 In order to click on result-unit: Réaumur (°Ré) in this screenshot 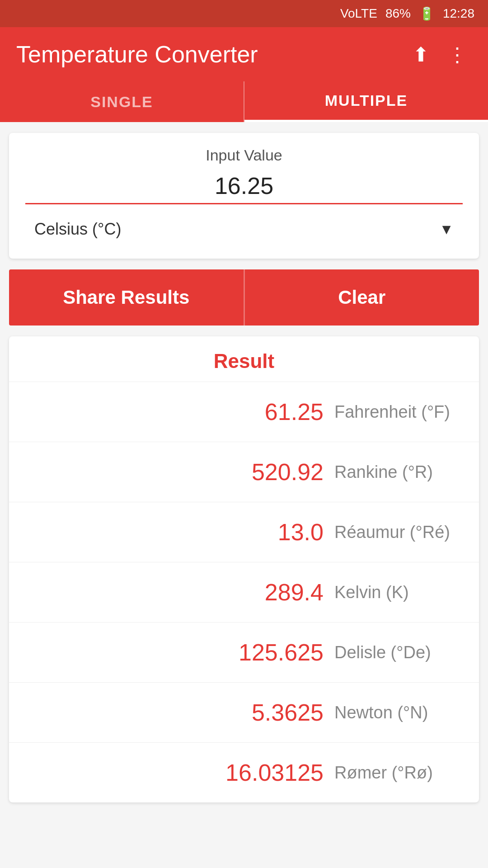, I will do `click(398, 533)`.